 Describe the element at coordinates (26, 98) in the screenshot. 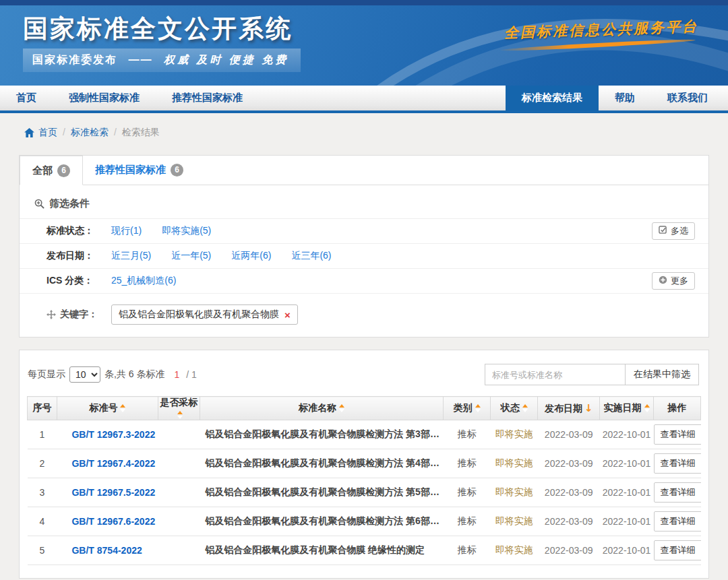

I see `nav-item-首页: 首页` at that location.